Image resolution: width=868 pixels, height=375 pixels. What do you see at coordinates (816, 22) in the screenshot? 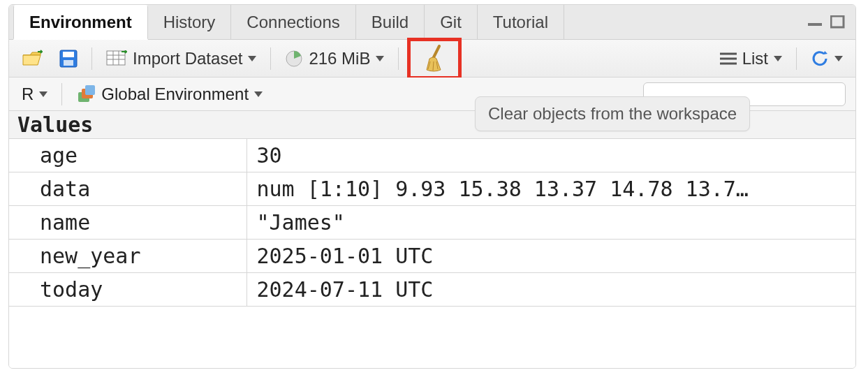
I see `minimize-icon` at bounding box center [816, 22].